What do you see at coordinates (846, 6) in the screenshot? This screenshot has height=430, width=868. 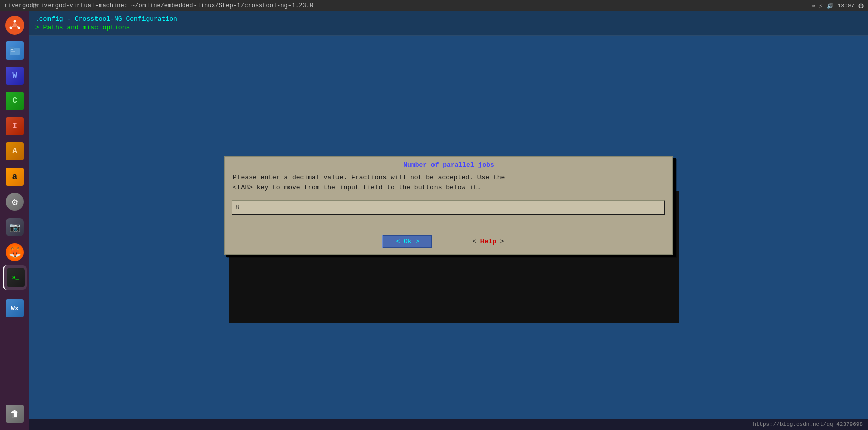 I see `time-display: 13:07` at bounding box center [846, 6].